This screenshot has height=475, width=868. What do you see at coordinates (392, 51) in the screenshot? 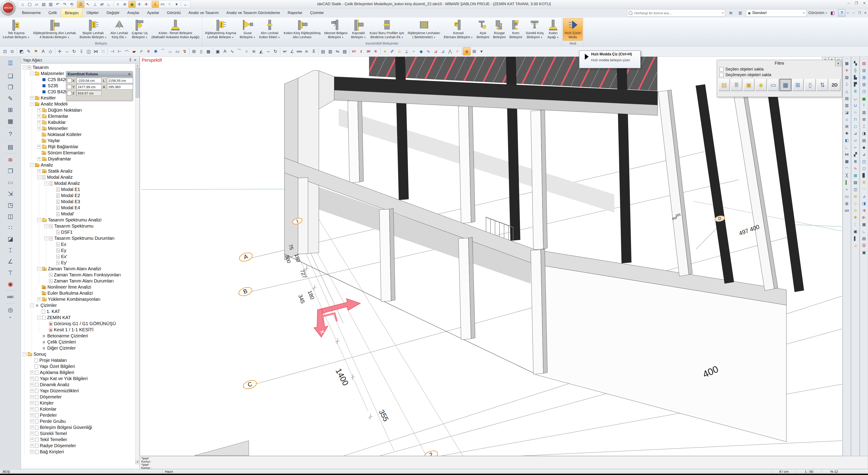
I see `pen2-icon: ✐` at bounding box center [392, 51].